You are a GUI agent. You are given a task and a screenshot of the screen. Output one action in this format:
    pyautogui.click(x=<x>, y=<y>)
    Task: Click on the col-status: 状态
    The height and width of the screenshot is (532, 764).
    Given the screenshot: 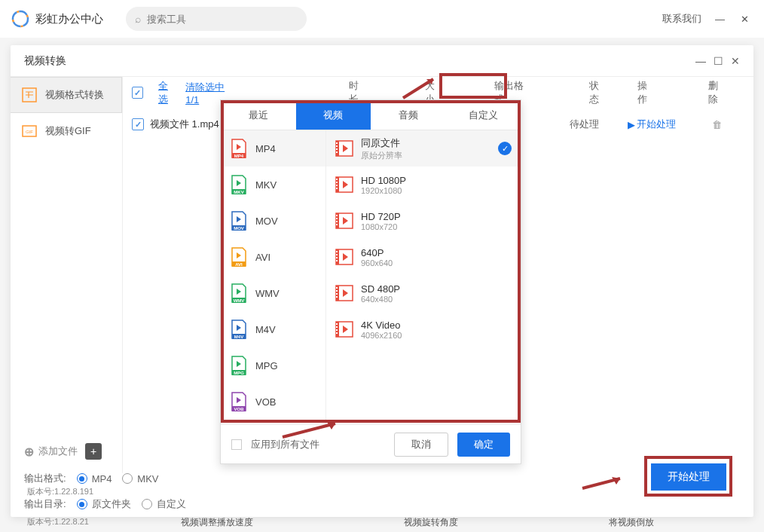 What is the action you would take?
    pyautogui.click(x=598, y=93)
    